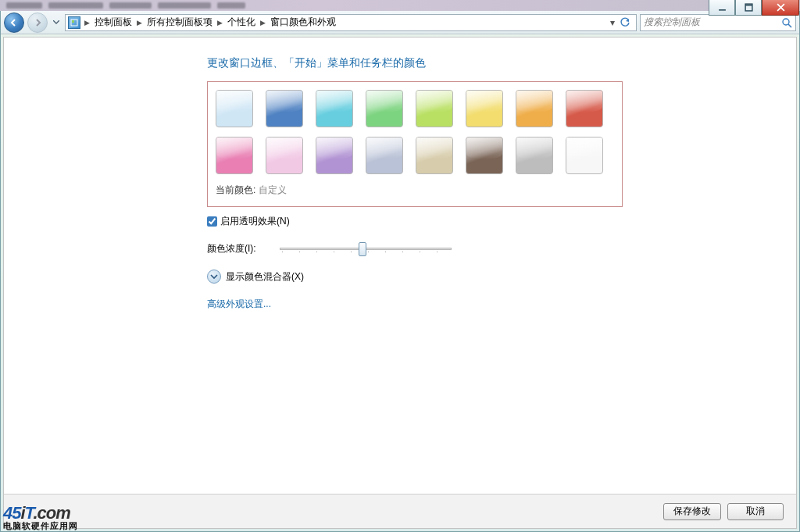 The image size is (800, 532). Describe the element at coordinates (113, 22) in the screenshot. I see `breadcrumb-item: 控制面板` at that location.